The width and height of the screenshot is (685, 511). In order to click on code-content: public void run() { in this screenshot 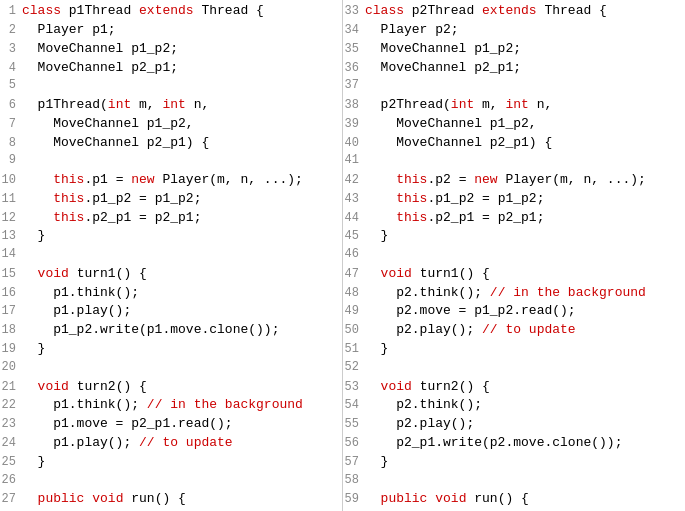, I will do `click(104, 500)`.